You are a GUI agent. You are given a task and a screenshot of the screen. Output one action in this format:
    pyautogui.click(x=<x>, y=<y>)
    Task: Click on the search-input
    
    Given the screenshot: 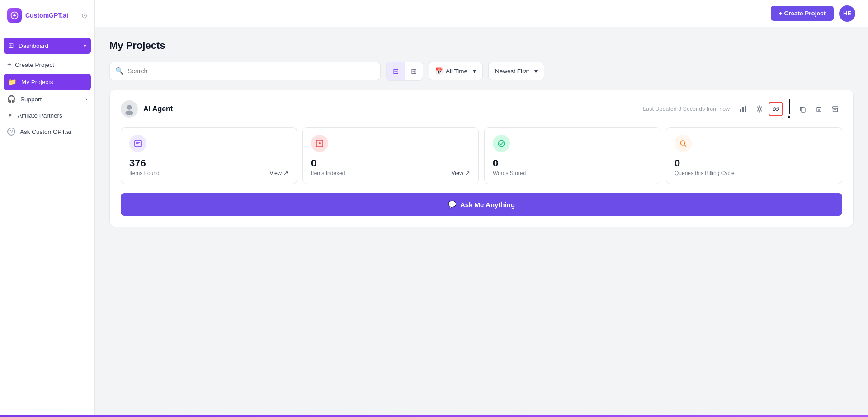 What is the action you would take?
    pyautogui.click(x=251, y=71)
    